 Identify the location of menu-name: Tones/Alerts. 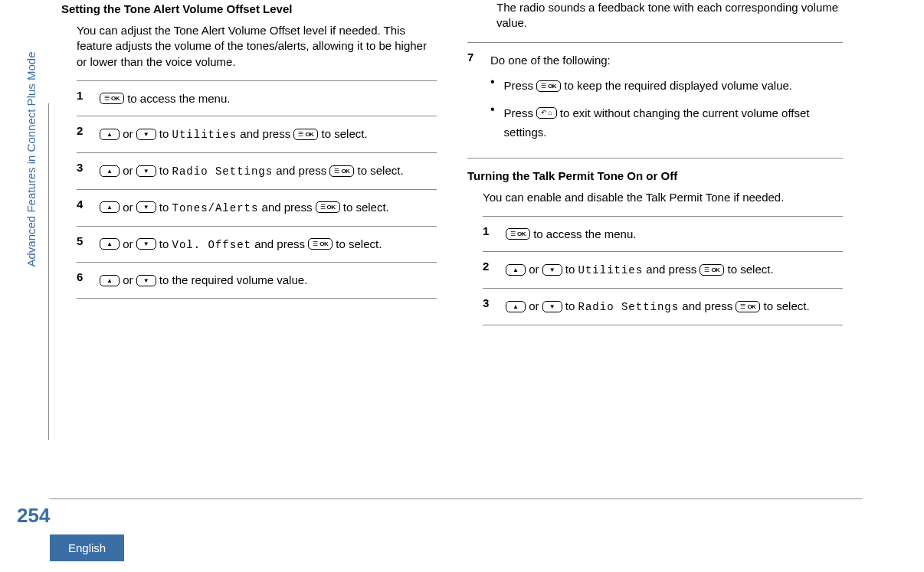
(216, 208).